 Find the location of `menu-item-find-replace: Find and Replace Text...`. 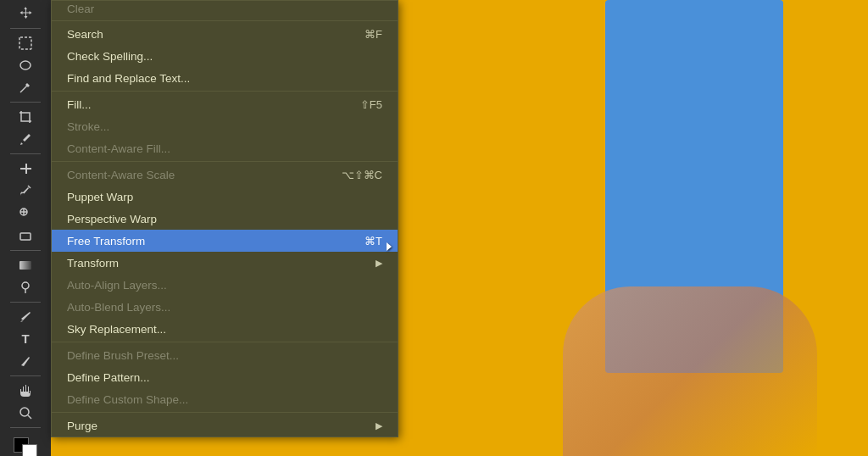

menu-item-find-replace: Find and Replace Text... is located at coordinates (225, 78).